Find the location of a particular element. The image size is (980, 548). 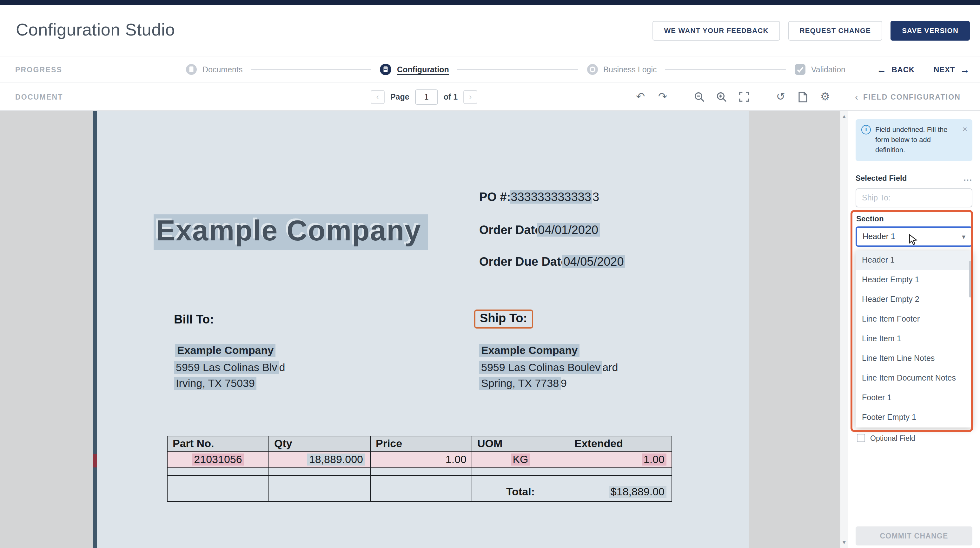

cell-qty: 18,889.000 is located at coordinates (320, 459).